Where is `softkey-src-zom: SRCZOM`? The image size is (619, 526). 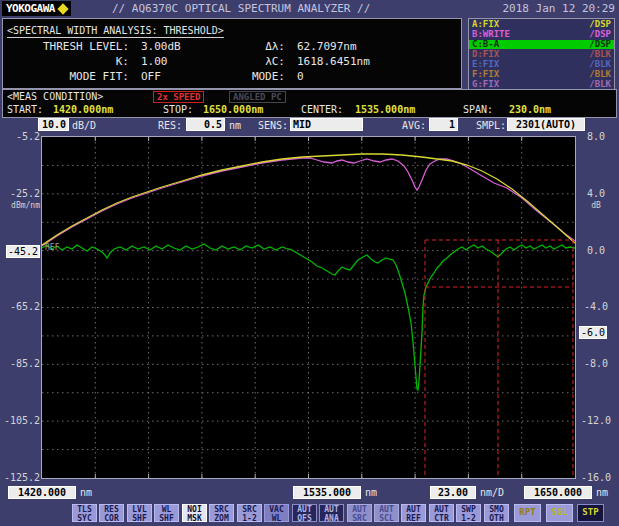 softkey-src-zom: SRCZOM is located at coordinates (222, 513).